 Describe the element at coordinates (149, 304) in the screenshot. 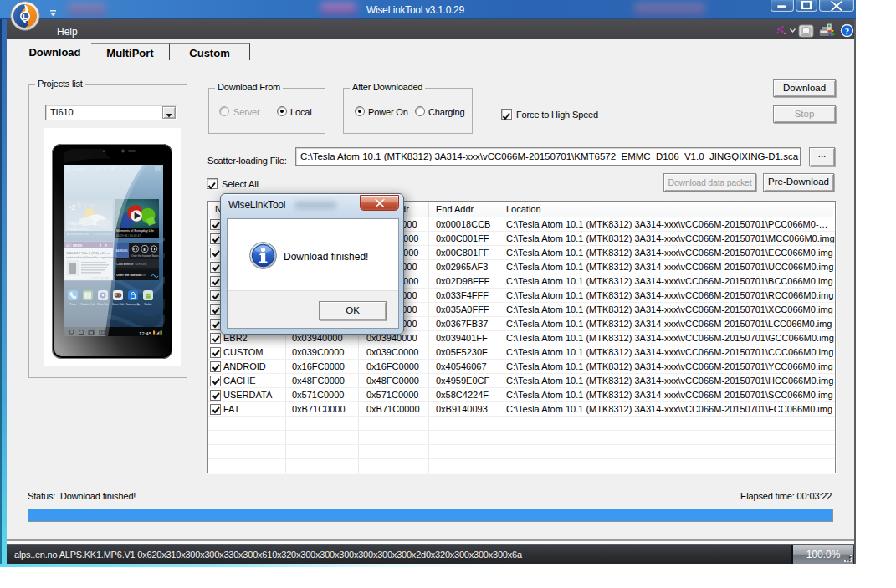

I see `svg-text: Market` at that location.